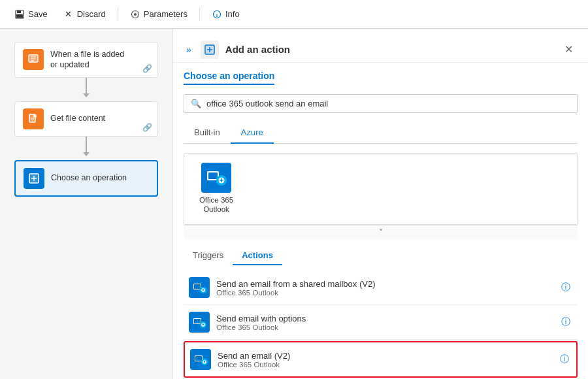 This screenshot has height=379, width=588. I want to click on action-send-v2-source: Office 365 Outlook, so click(384, 365).